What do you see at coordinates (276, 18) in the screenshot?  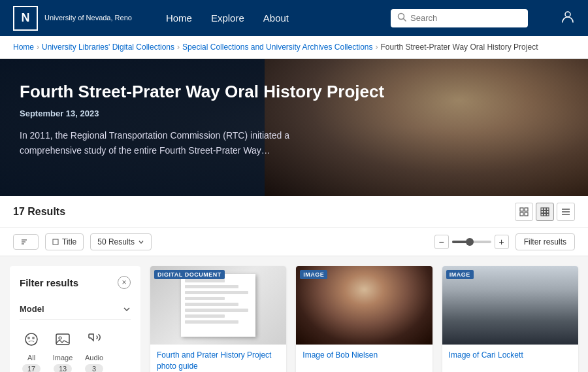 I see `nav-about: About` at bounding box center [276, 18].